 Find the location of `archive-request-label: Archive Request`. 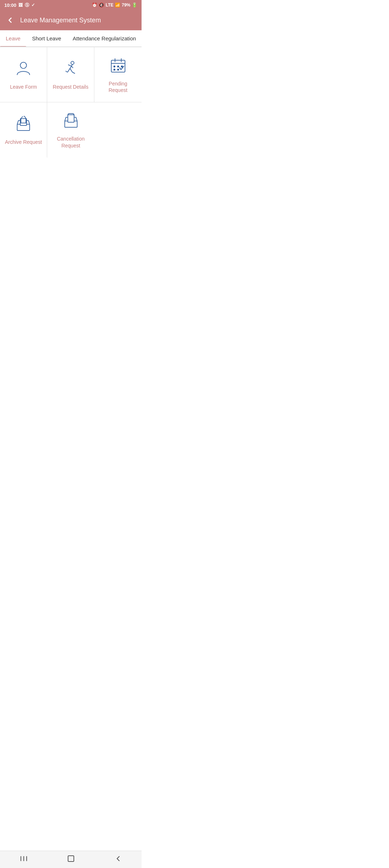

archive-request-label: Archive Request is located at coordinates (24, 142).